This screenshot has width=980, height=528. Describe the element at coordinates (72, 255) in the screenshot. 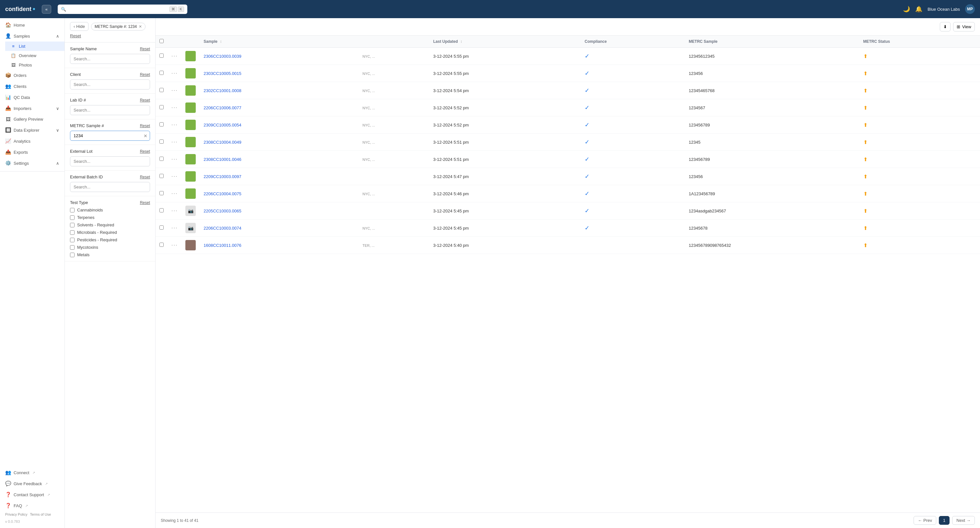

I see `checkbox-metals-input` at that location.